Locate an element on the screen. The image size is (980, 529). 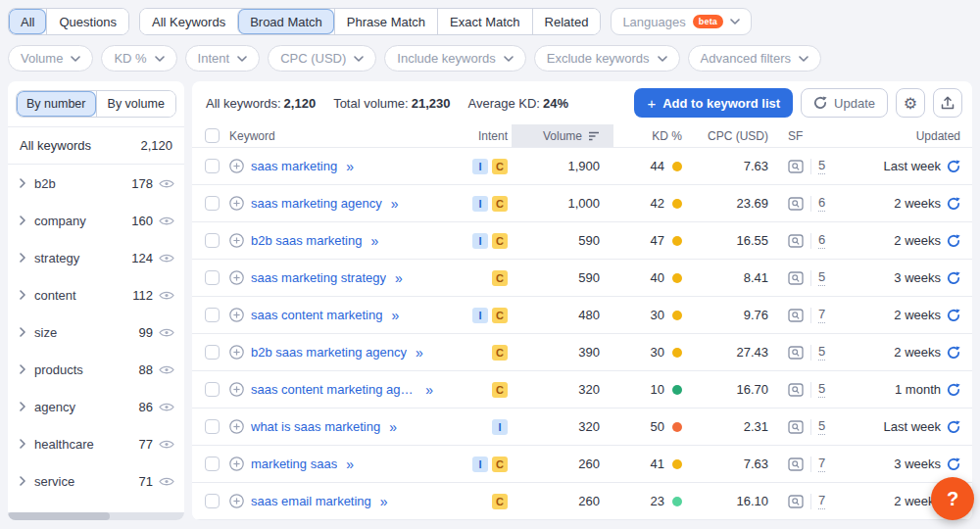
keyword-header: Keyword is located at coordinates (331, 135).